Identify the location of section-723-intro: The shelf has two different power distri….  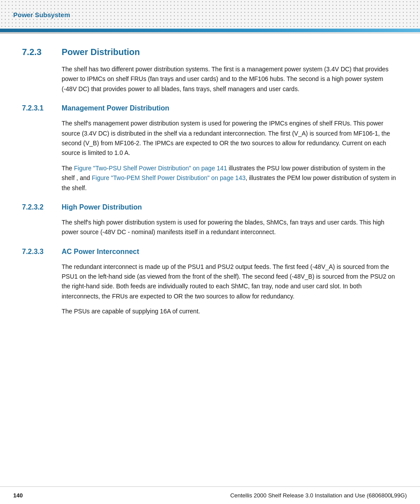
(230, 79).